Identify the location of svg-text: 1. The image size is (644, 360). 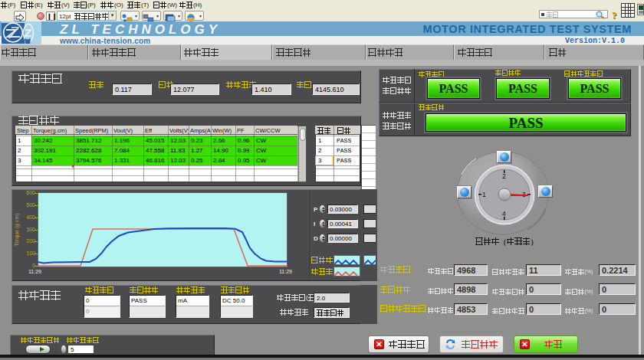
(485, 195).